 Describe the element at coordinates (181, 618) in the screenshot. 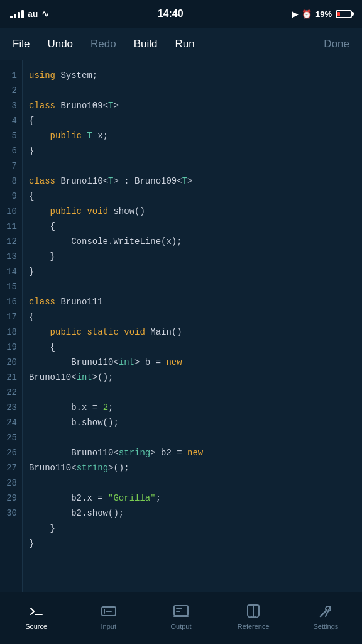

I see `nav-item-output: Output` at that location.